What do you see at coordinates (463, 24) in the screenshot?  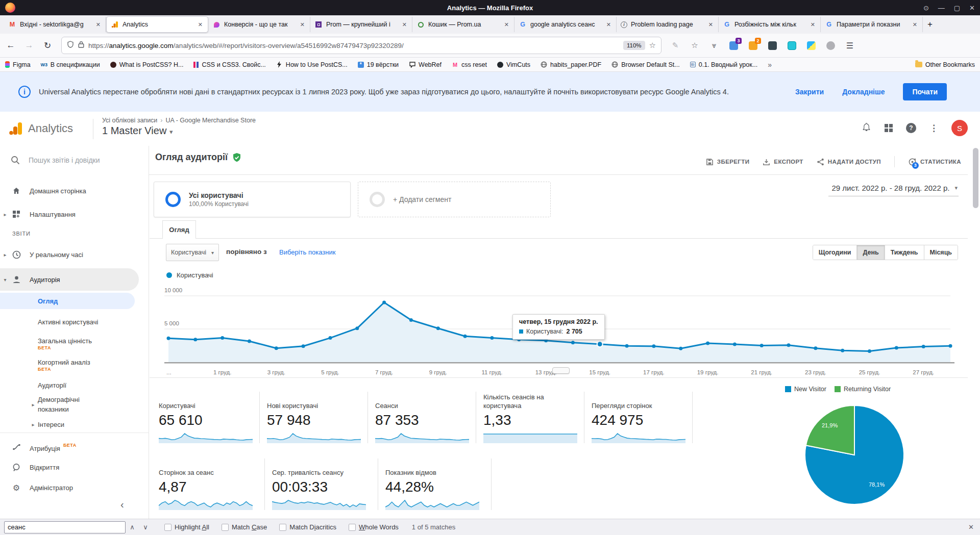 I see `tab-cart-prom: Кошик — Prom.ua` at bounding box center [463, 24].